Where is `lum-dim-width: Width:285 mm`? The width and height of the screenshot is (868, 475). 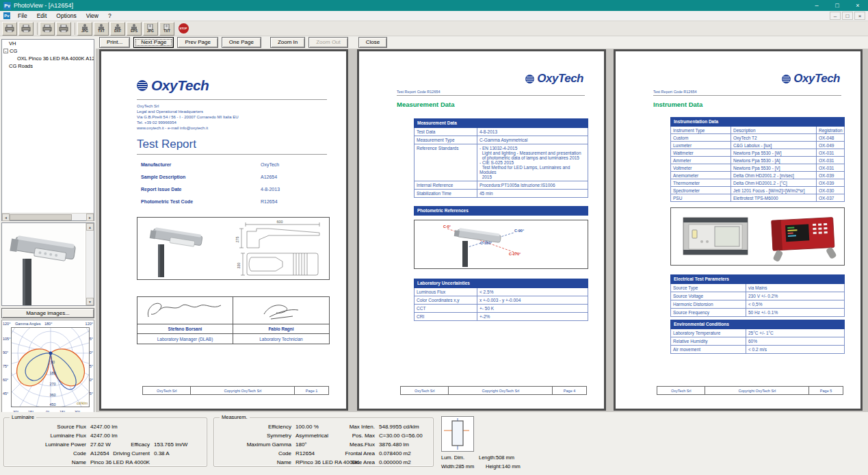
lum-dim-width: Width:285 mm is located at coordinates (458, 467).